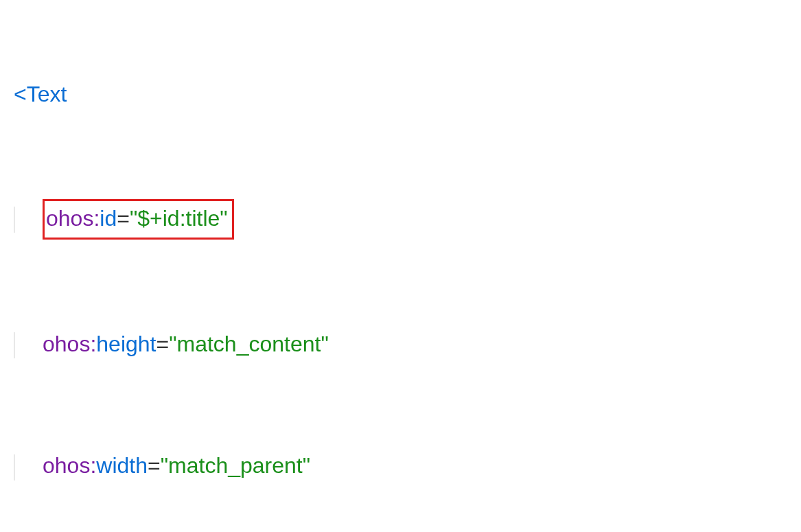  Describe the element at coordinates (178, 218) in the screenshot. I see `attr-value: "$+id:title"` at that location.